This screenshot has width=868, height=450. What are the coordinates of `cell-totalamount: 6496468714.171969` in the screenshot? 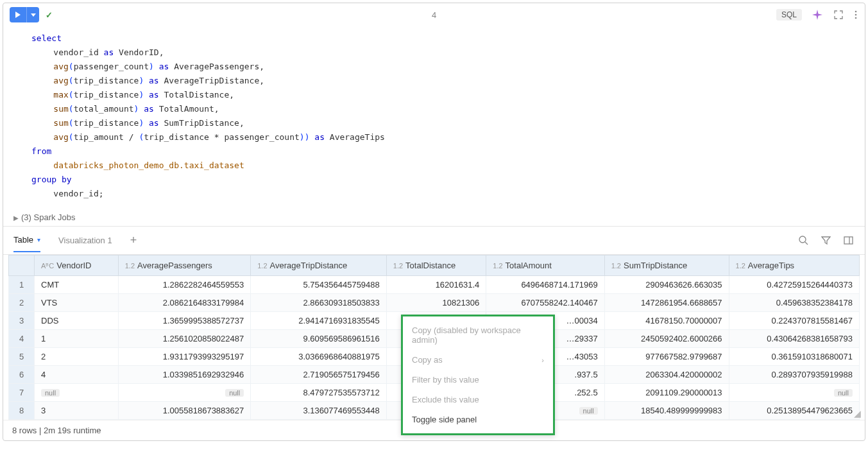 It's located at (545, 285).